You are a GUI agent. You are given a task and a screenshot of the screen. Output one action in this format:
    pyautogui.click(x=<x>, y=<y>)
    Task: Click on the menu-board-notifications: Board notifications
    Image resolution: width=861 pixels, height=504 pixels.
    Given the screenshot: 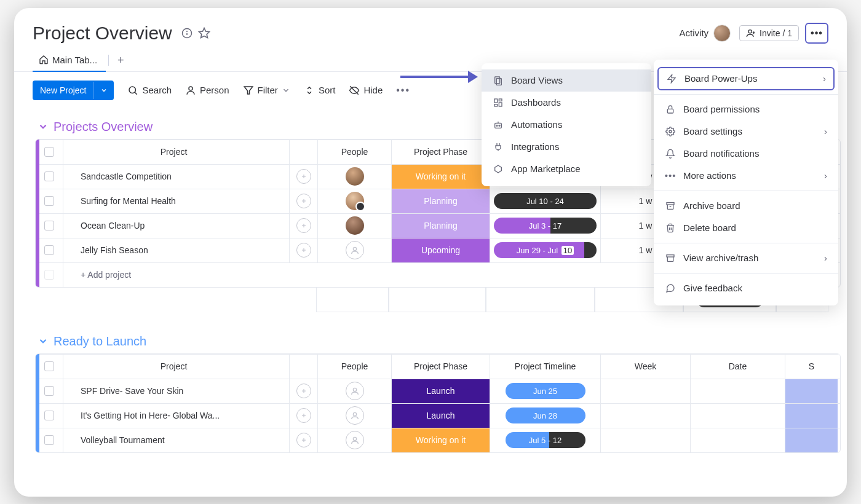 What is the action you would take?
    pyautogui.click(x=746, y=154)
    